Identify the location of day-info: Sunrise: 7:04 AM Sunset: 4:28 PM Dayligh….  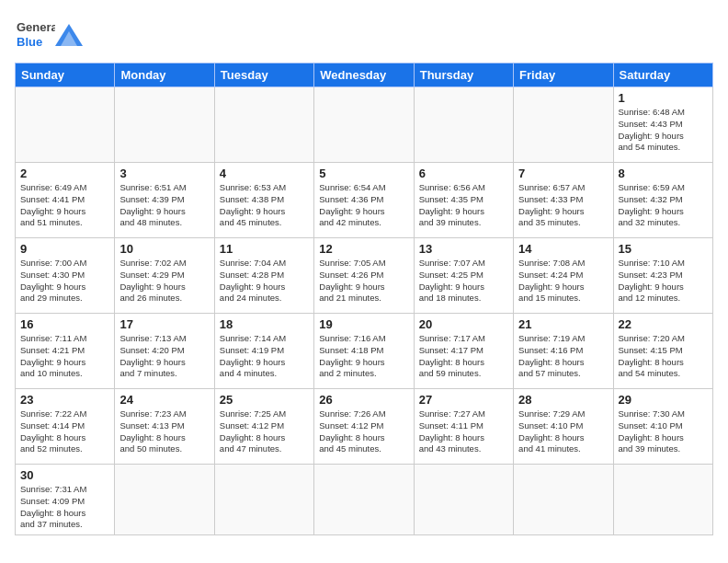
(265, 282).